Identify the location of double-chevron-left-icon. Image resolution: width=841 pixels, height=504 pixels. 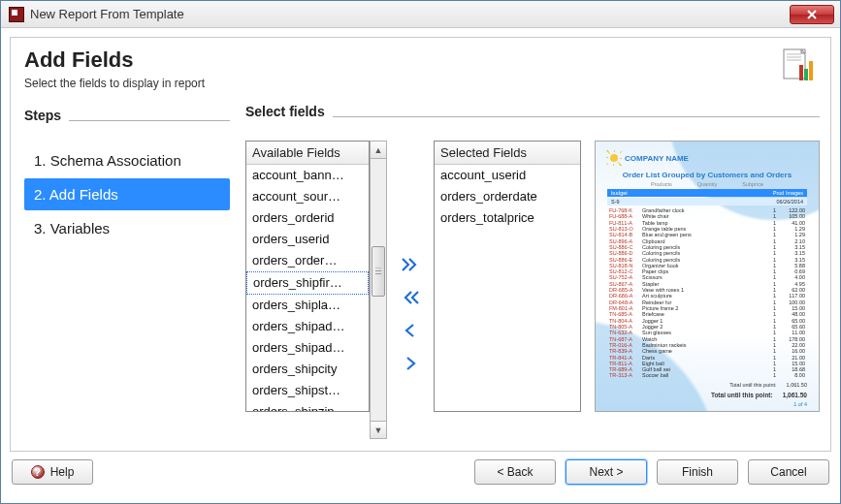
(410, 298).